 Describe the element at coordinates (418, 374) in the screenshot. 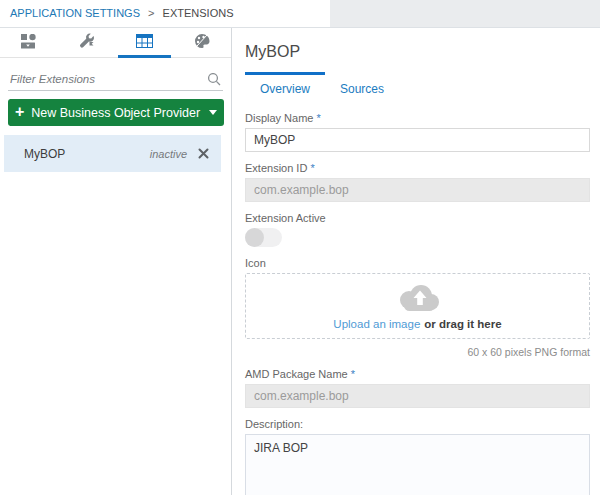

I see `amd-package-name-label: AMD Package Name*` at that location.